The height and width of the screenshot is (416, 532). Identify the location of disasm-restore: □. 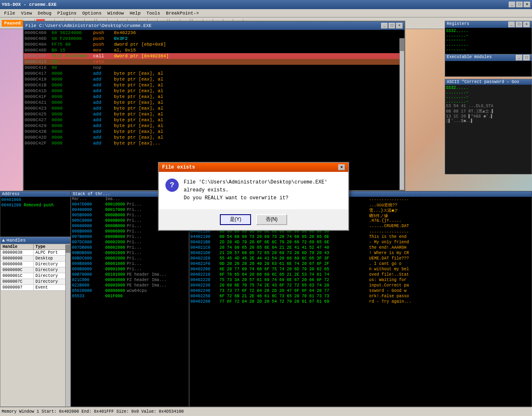
(392, 26).